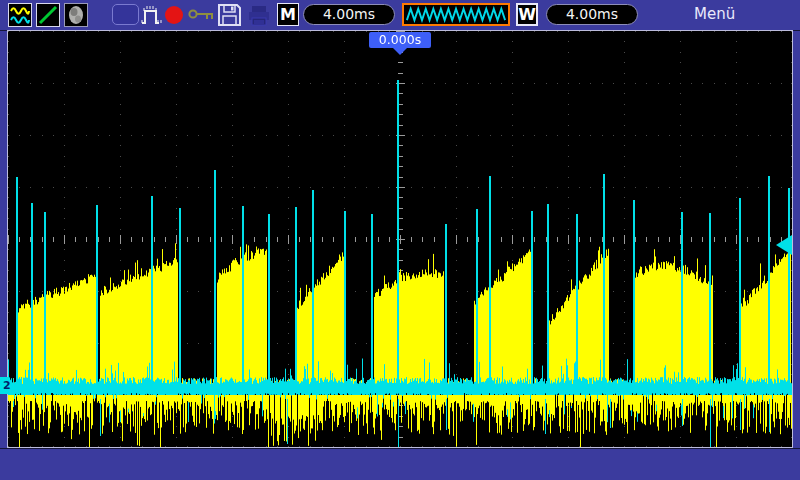 The image size is (800, 480). What do you see at coordinates (349, 14) in the screenshot?
I see `main-timebase-readout: 4.00ms` at bounding box center [349, 14].